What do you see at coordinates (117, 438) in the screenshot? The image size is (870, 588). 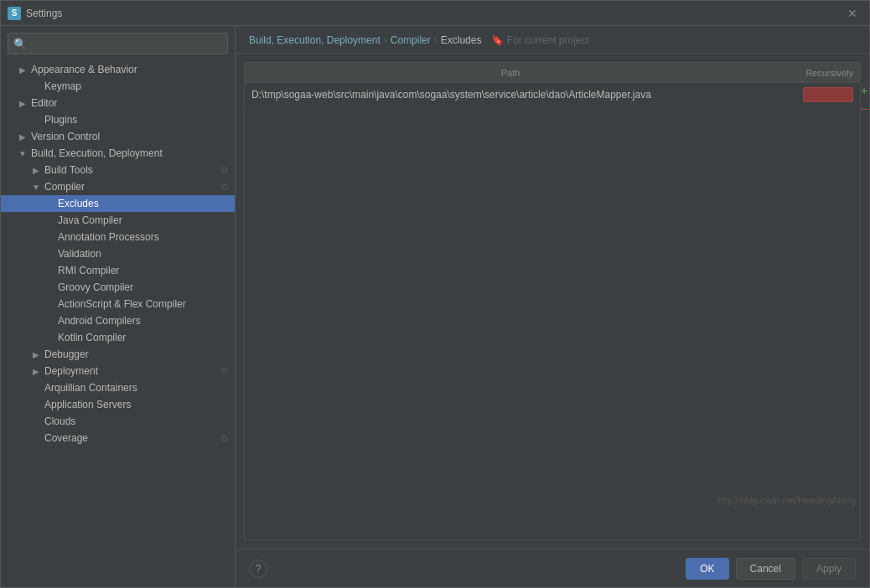 I see `sidebar-item-coverage: Coverage ⧉` at bounding box center [117, 438].